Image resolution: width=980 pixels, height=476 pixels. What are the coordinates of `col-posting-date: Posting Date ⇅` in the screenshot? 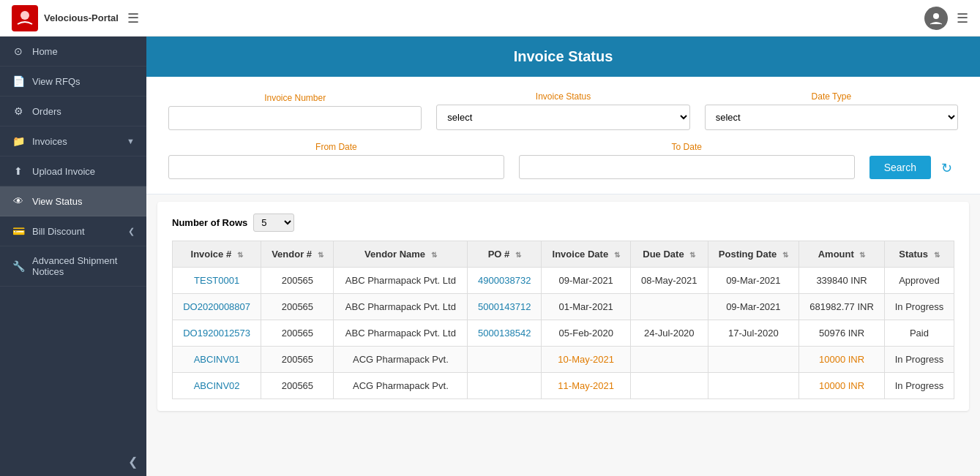 It's located at (754, 254).